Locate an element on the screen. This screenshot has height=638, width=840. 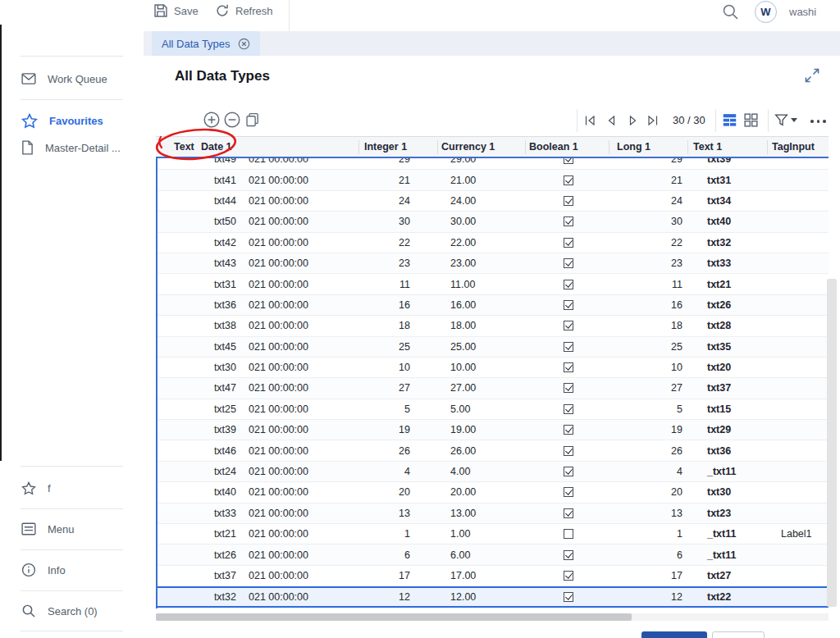
column-header-long1: Long 1 is located at coordinates (633, 147).